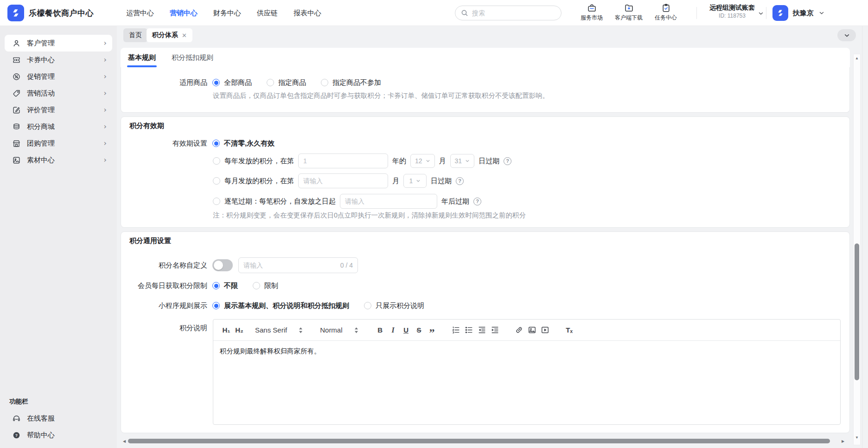 This screenshot has width=868, height=448. What do you see at coordinates (232, 83) in the screenshot?
I see `radio-all-goods: 全部商品` at bounding box center [232, 83].